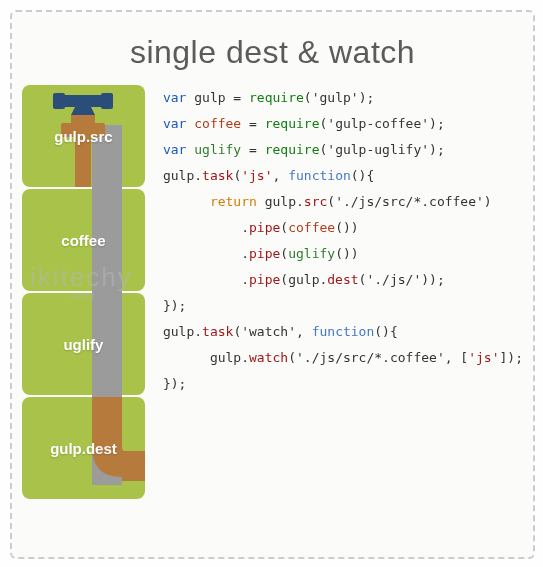 Image resolution: width=543 pixels, height=567 pixels. Describe the element at coordinates (343, 150) in the screenshot. I see `code-line: var uglify = require('gulp-uglify');` at that location.